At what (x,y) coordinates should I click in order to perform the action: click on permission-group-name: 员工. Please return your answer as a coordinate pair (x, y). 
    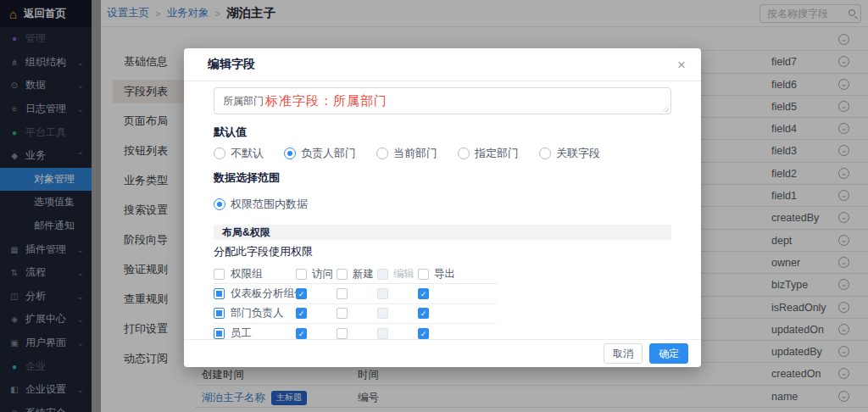
    Looking at the image, I should click on (241, 332).